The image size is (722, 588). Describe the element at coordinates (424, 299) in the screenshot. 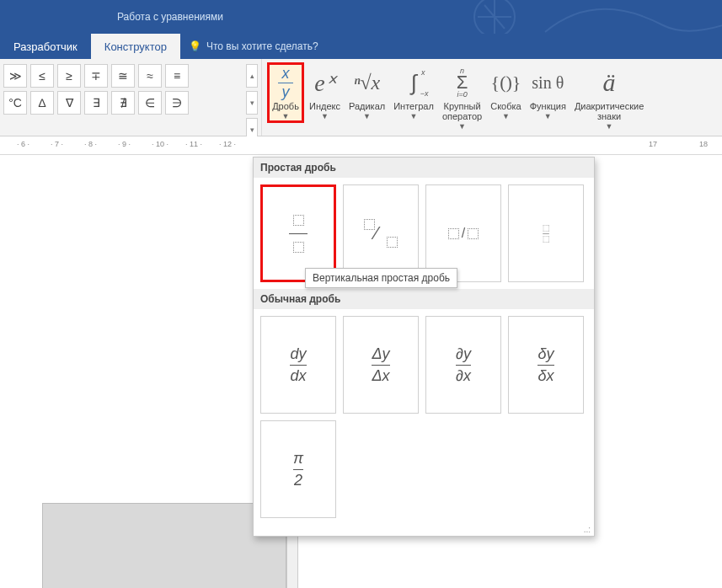

I see `gallery-section-common: Обычная дробь` at that location.